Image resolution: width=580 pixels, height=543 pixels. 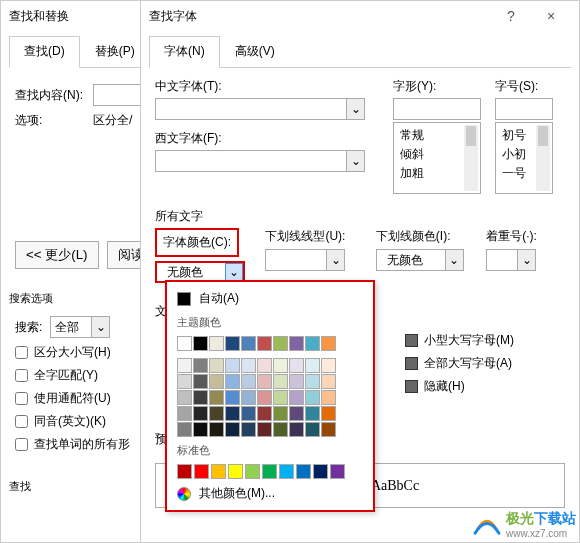 What do you see at coordinates (270, 298) in the screenshot?
I see `color-auto-item: 自动(A)` at bounding box center [270, 298].